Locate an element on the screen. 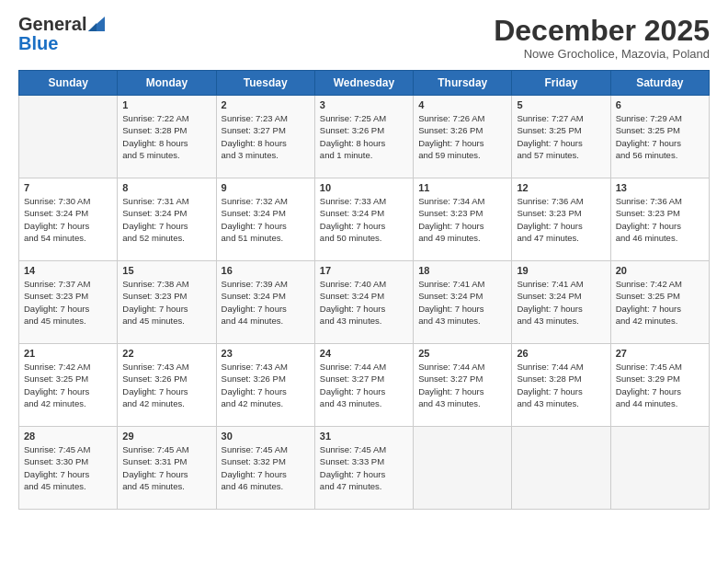  day-number: 15 is located at coordinates (166, 270).